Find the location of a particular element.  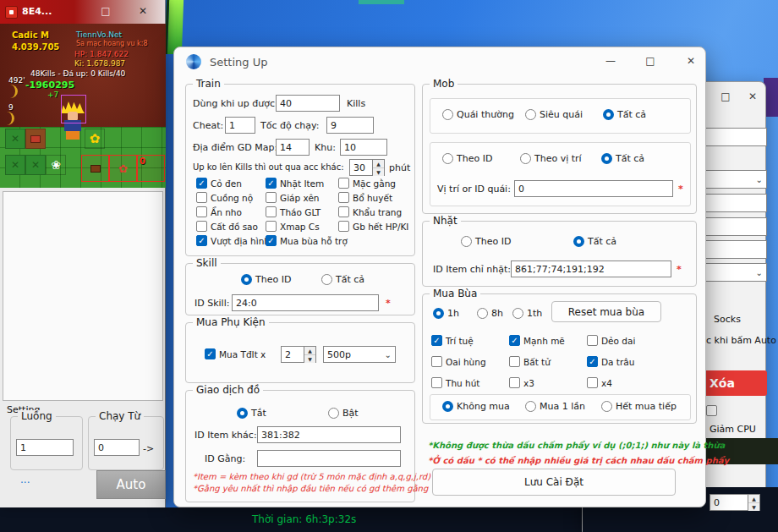

check-thao-glt: Tháo GLT is located at coordinates (293, 211).